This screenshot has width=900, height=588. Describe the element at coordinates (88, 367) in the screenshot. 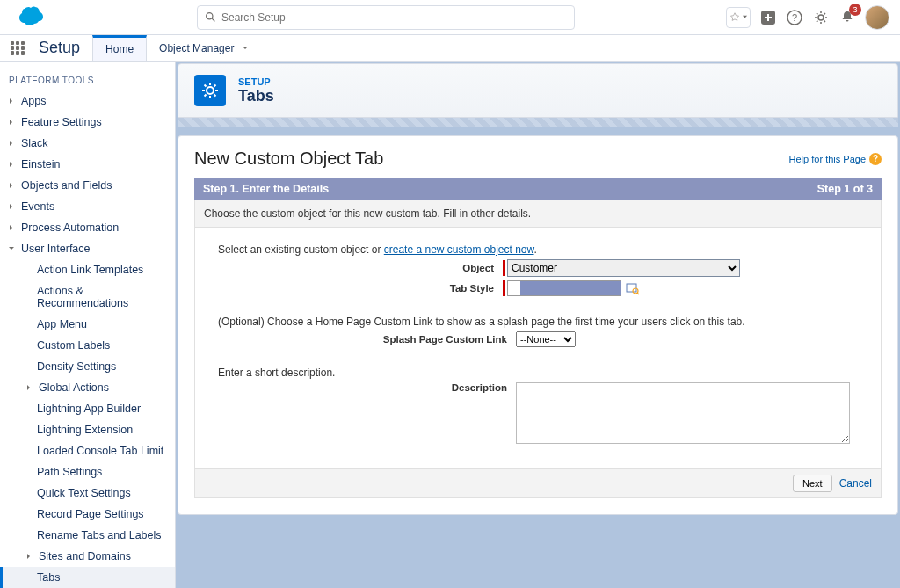

I see `sidebar-item: Density Settings` at that location.